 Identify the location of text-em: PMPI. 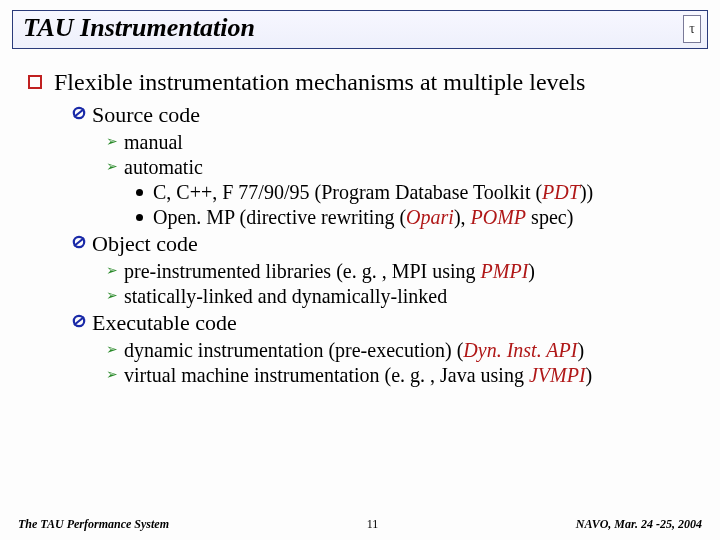
(505, 271).